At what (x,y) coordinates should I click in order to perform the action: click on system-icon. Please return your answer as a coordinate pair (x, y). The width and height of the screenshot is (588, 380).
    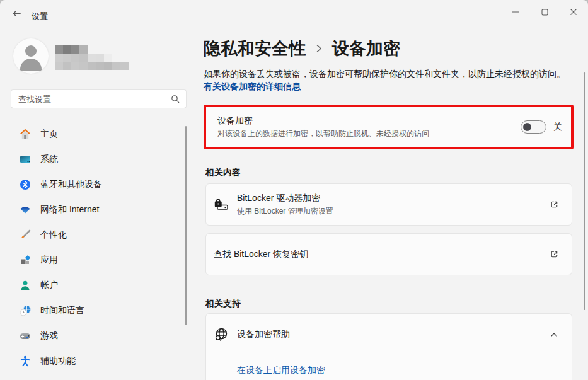
    Looking at the image, I should click on (25, 159).